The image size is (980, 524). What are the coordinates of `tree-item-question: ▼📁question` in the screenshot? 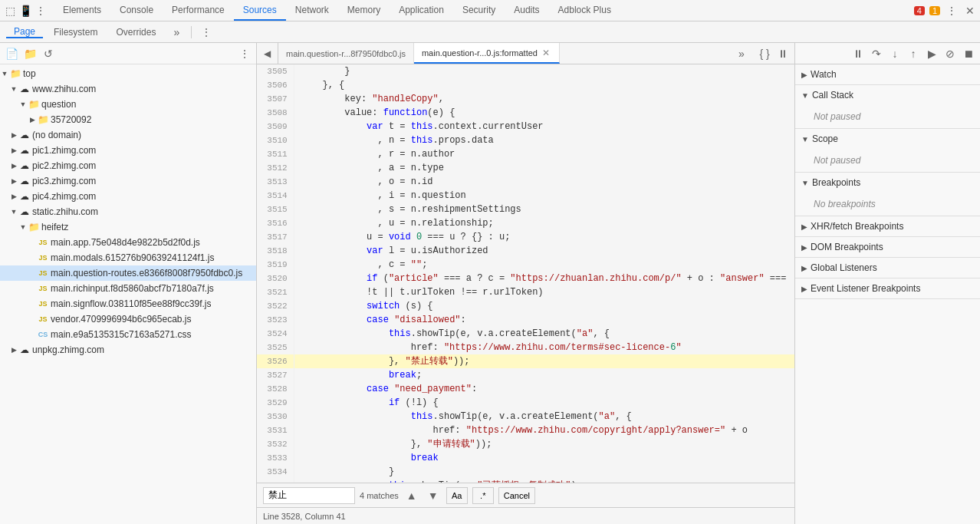 It's located at (128, 104).